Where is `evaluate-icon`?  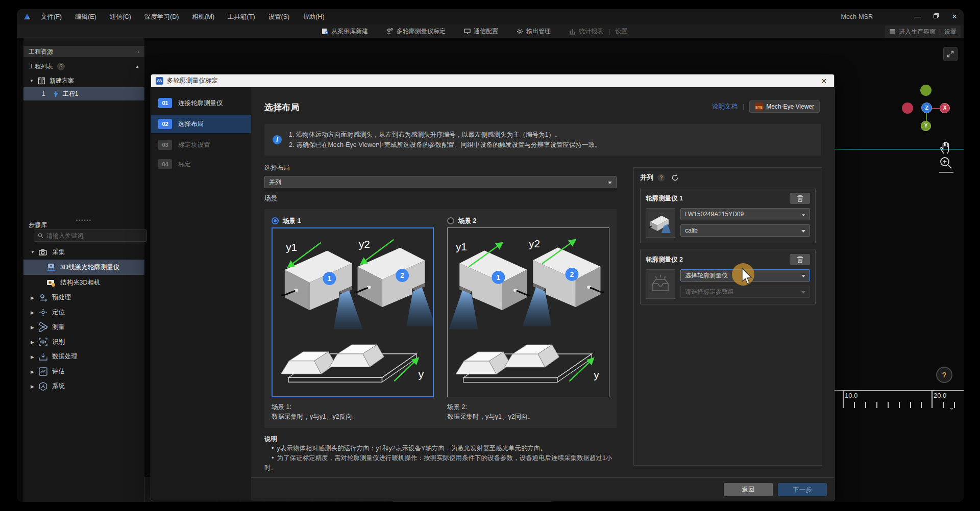
evaluate-icon is located at coordinates (43, 371).